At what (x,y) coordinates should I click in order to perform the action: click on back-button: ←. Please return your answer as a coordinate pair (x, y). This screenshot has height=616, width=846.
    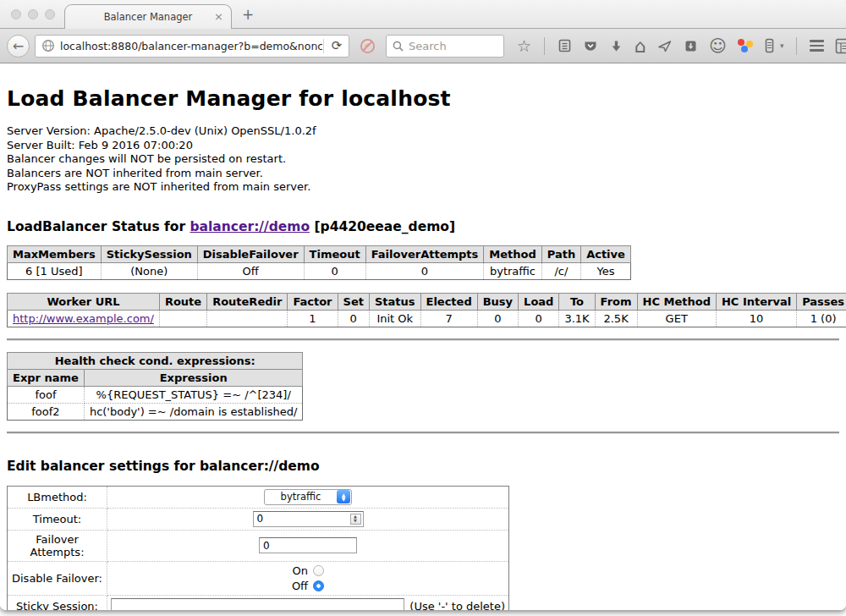
    Looking at the image, I should click on (19, 46).